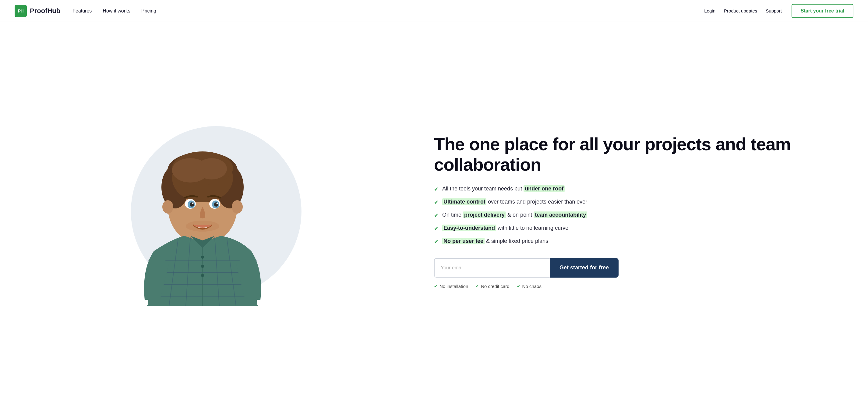 Image resolution: width=868 pixels, height=401 pixels. Describe the element at coordinates (21, 11) in the screenshot. I see `logo-icon: PH` at that location.